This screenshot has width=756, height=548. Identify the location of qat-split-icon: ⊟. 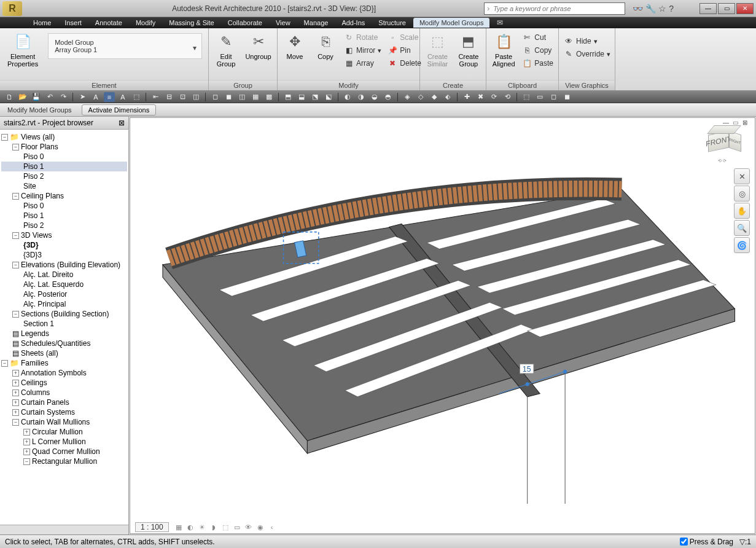
(169, 97).